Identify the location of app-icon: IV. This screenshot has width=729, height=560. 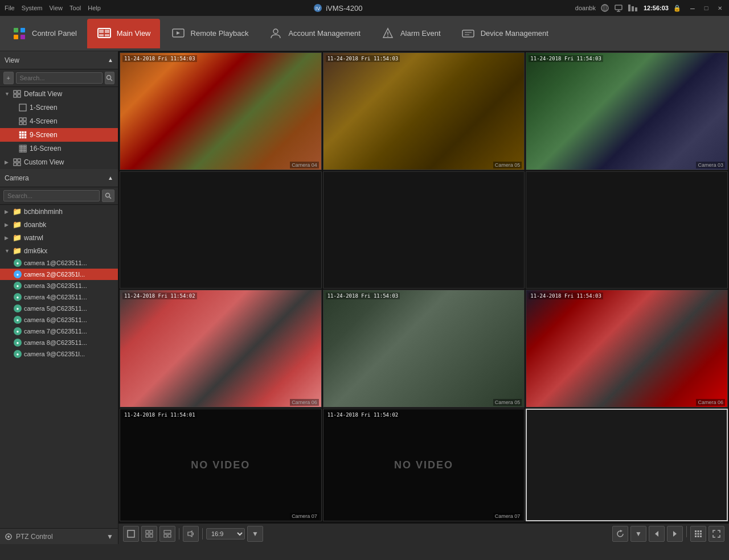
(318, 8).